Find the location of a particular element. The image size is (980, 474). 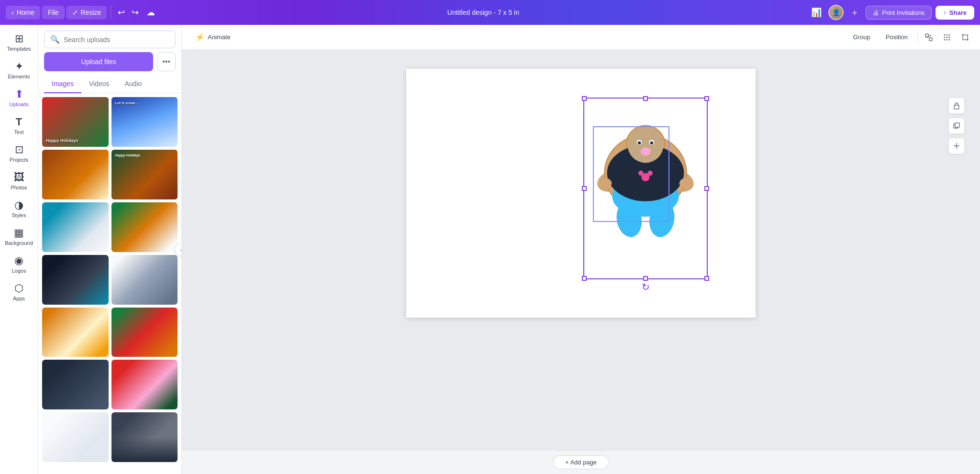

tab-images: Images is located at coordinates (63, 84).